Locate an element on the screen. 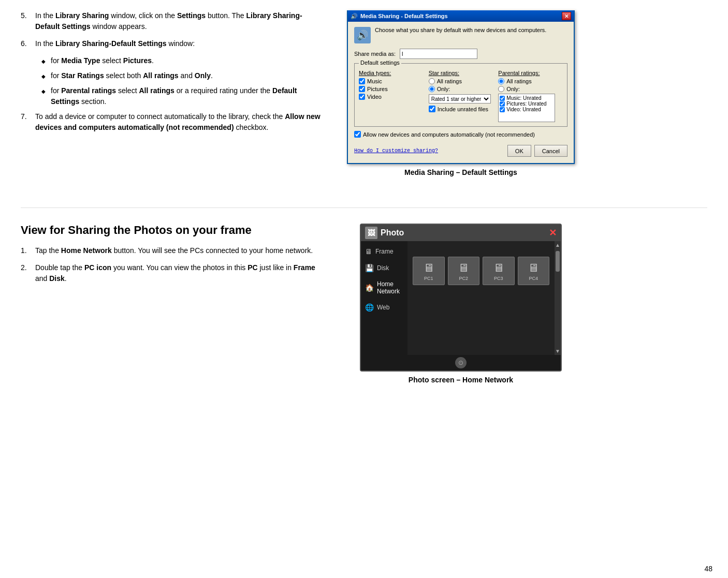 Image resolution: width=728 pixels, height=578 pixels. include-unrated-label: Include unrated files is located at coordinates (463, 109).